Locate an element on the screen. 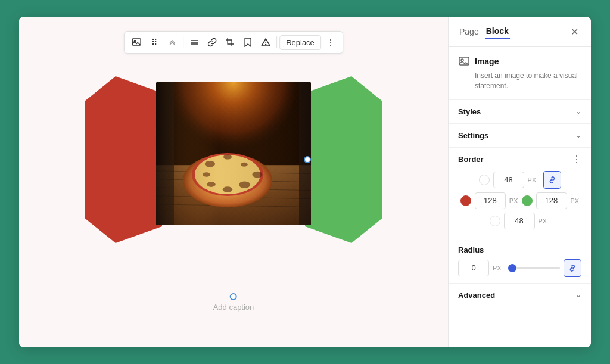 The image size is (610, 364). radius-slider is located at coordinates (534, 268).